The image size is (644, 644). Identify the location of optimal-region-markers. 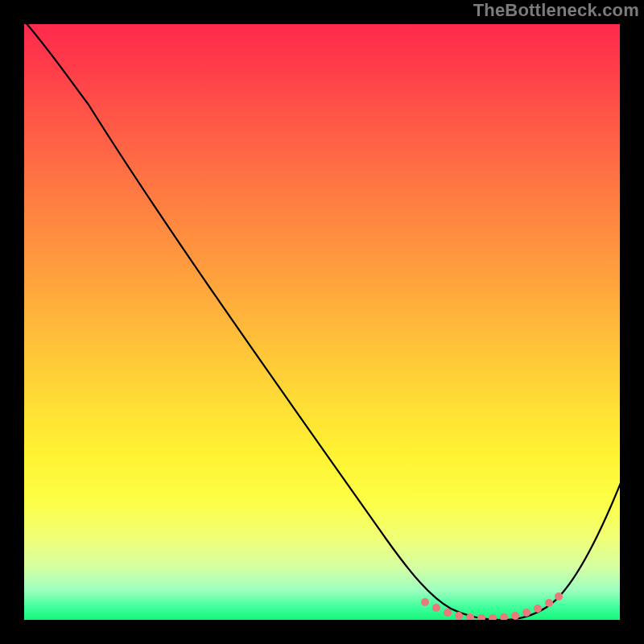
(492, 606).